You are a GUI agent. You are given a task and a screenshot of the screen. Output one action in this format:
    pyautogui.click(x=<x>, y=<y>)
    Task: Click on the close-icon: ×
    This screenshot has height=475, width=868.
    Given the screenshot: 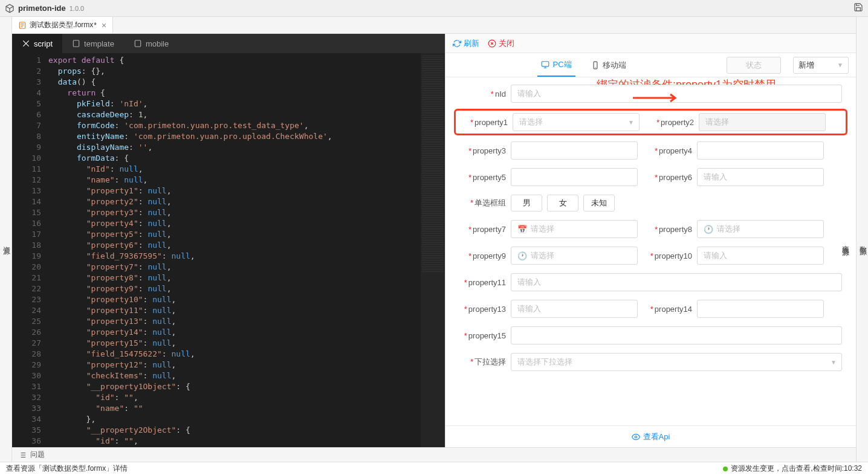 What is the action you would take?
    pyautogui.click(x=104, y=25)
    